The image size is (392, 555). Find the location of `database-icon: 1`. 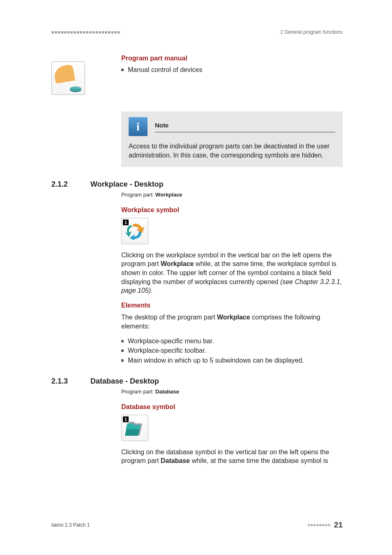

database-icon: 1 is located at coordinates (135, 428).